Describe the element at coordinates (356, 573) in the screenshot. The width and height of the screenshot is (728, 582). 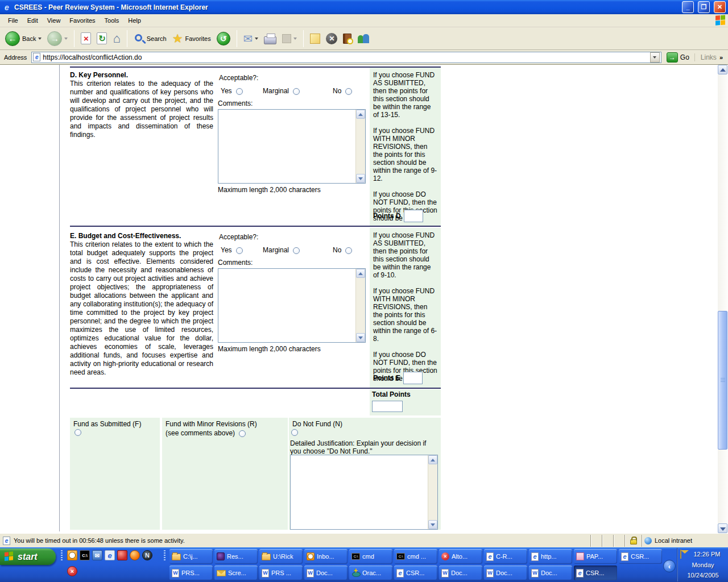
I see `oracle-icon` at that location.